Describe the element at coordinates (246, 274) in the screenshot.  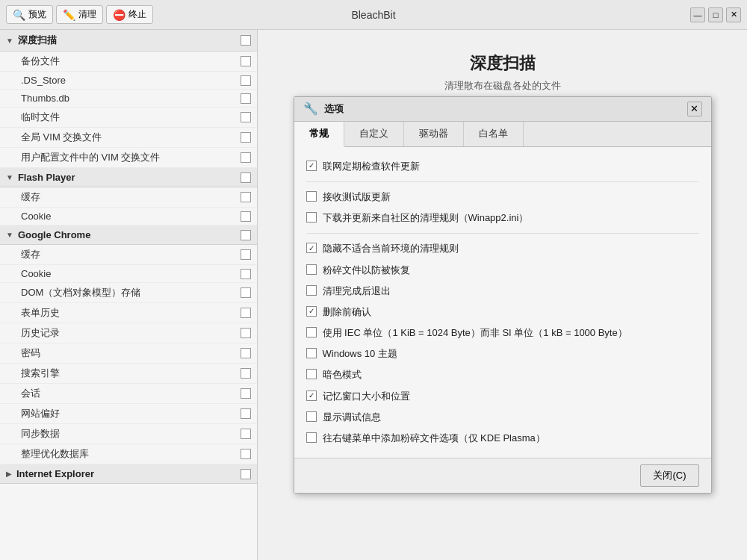
I see `sidebar-item-checkbox-chrome-cookie` at that location.